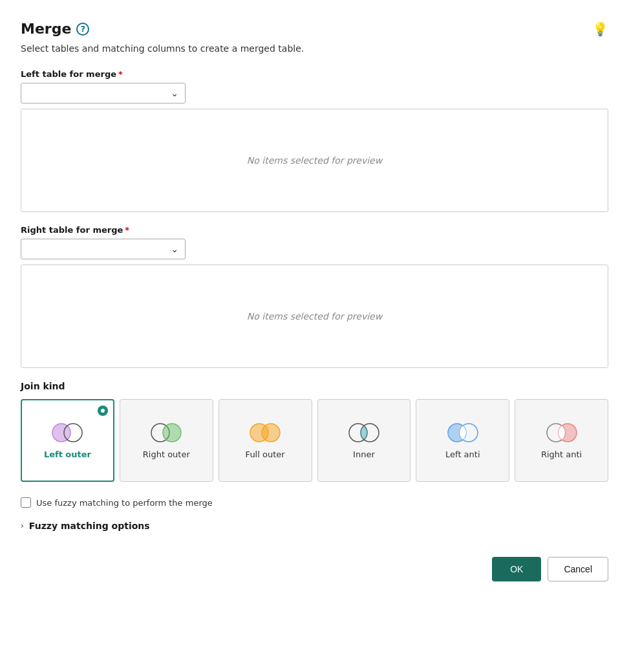 The height and width of the screenshot is (672, 629). I want to click on dialog-header: Merge ? 💡, so click(314, 28).